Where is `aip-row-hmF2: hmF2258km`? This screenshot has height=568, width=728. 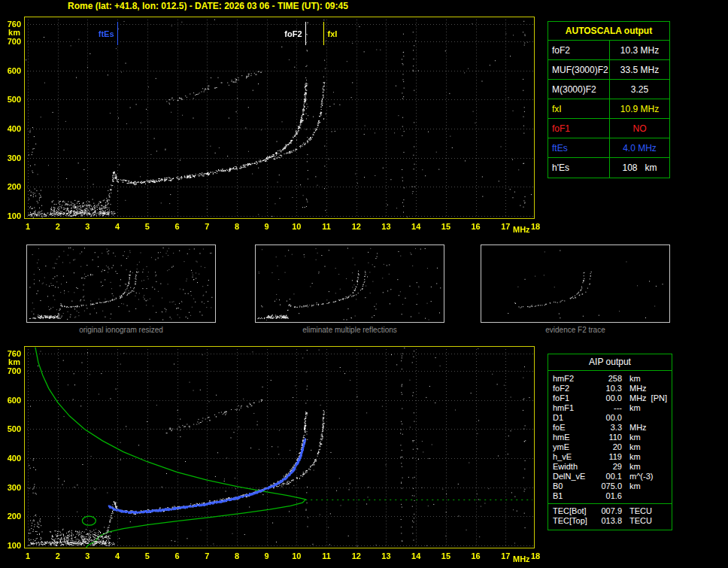 aip-row-hmF2: hmF2258km is located at coordinates (610, 379).